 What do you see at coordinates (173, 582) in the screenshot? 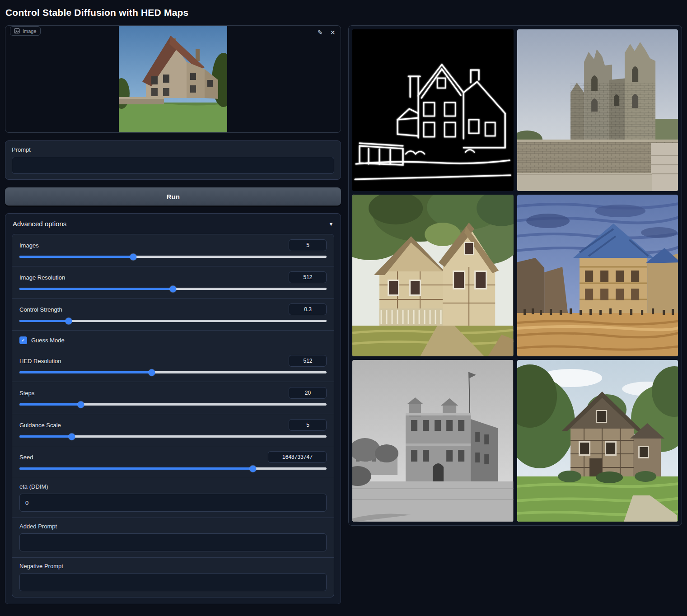
I see `negative-prompt-input` at bounding box center [173, 582].